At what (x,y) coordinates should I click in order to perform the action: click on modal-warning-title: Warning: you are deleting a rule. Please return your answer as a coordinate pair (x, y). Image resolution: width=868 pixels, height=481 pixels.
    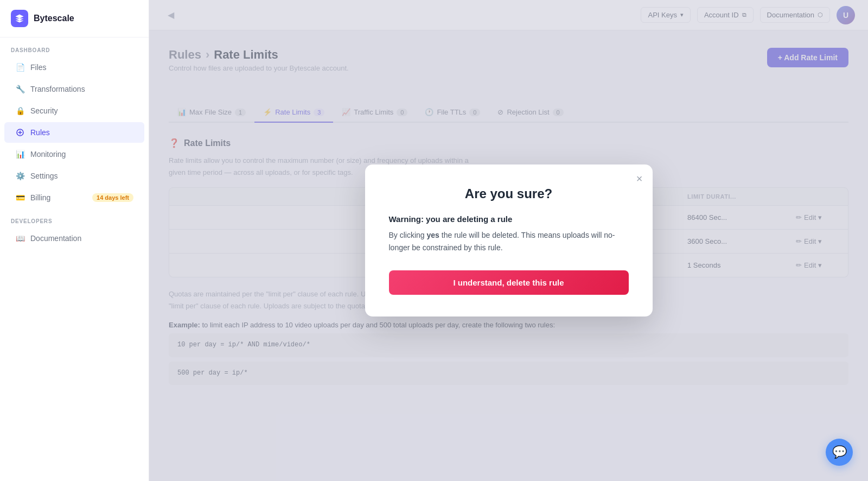
    Looking at the image, I should click on (509, 219).